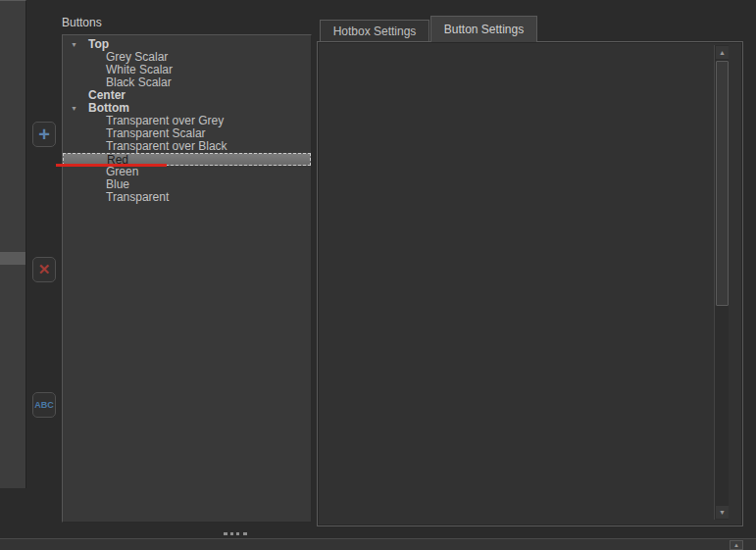 The width and height of the screenshot is (756, 550). Describe the element at coordinates (44, 405) in the screenshot. I see `rename-button: ABC` at that location.